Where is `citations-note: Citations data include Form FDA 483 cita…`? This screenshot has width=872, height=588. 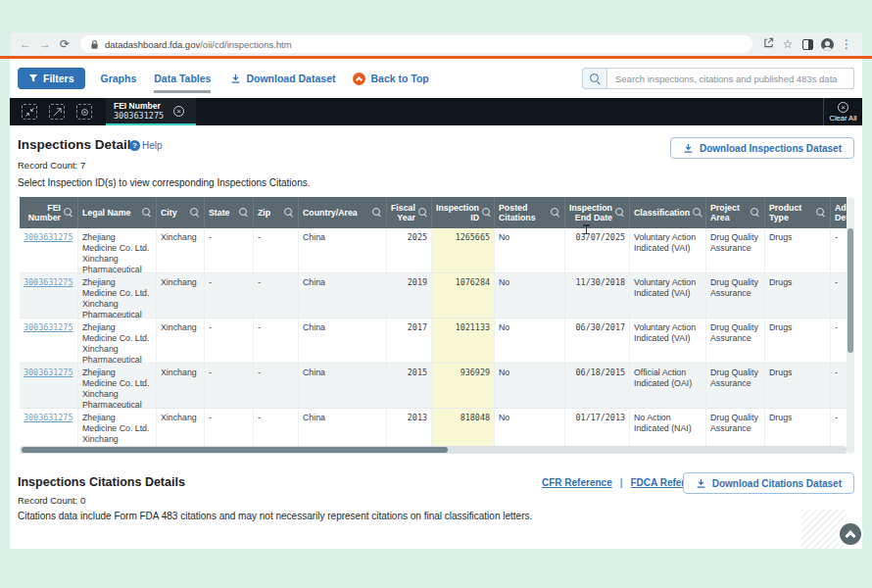 citations-note: Citations data include Form FDA 483 cita… is located at coordinates (274, 515).